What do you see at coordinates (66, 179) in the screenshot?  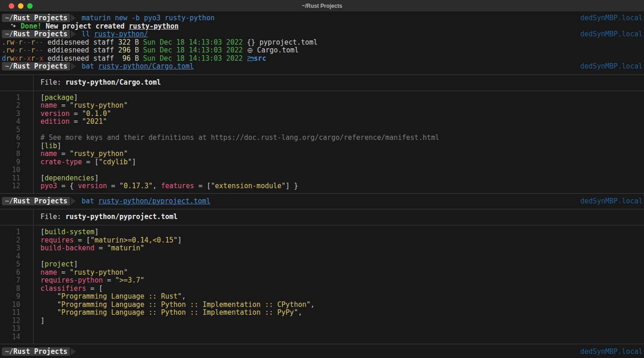 I see `code-content: [dependencies]` at bounding box center [66, 179].